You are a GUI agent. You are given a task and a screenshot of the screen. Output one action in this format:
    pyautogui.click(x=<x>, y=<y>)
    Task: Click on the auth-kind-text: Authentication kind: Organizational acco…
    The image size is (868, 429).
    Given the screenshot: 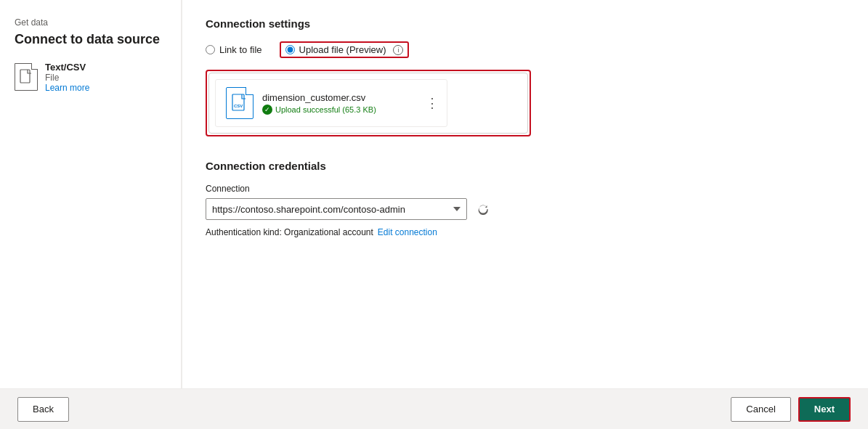 What is the action you would take?
    pyautogui.click(x=289, y=232)
    